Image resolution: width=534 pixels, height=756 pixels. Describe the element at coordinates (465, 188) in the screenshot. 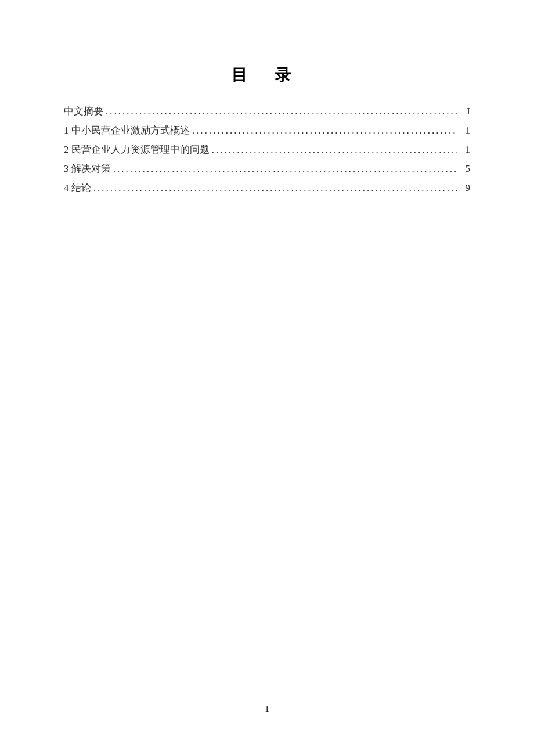

I see `toc-entry-page: 9` at that location.